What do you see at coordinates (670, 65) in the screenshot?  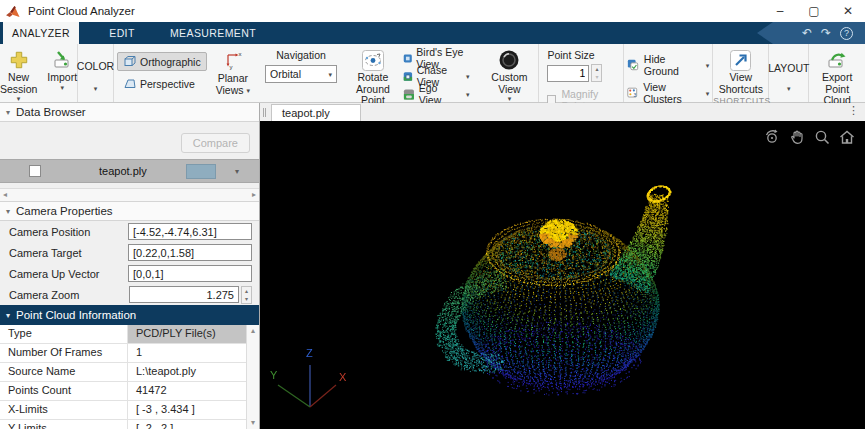 I see `hide-ground-label: Hide Ground` at bounding box center [670, 65].